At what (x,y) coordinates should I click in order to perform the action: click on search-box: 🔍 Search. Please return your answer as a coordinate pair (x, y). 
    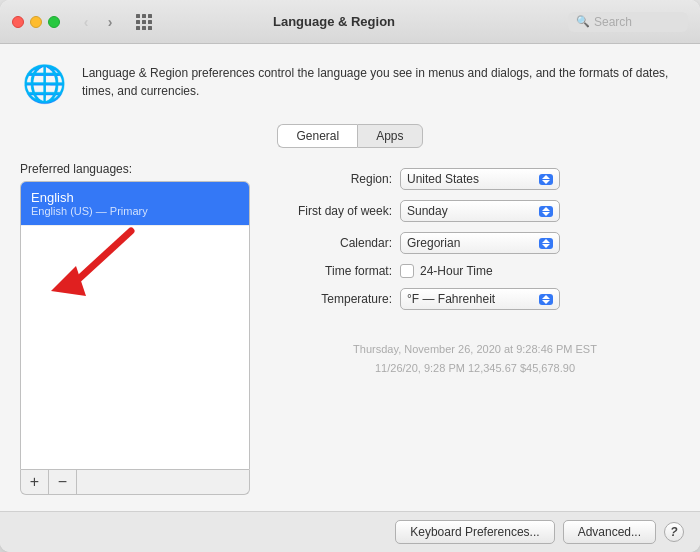
    Looking at the image, I should click on (628, 22).